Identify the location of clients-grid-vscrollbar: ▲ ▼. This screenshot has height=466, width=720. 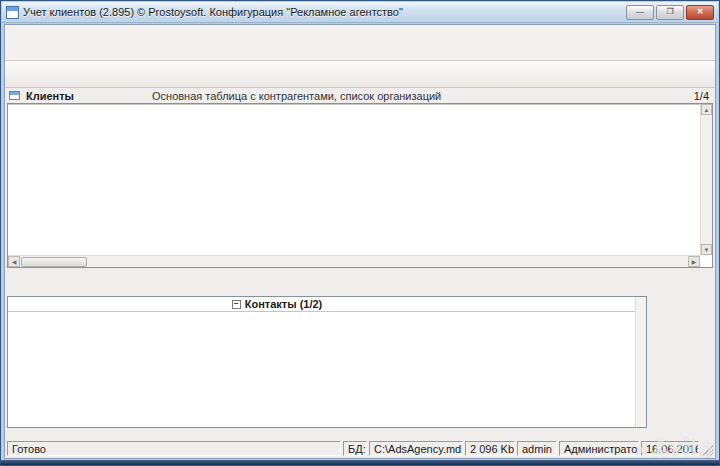
(706, 180).